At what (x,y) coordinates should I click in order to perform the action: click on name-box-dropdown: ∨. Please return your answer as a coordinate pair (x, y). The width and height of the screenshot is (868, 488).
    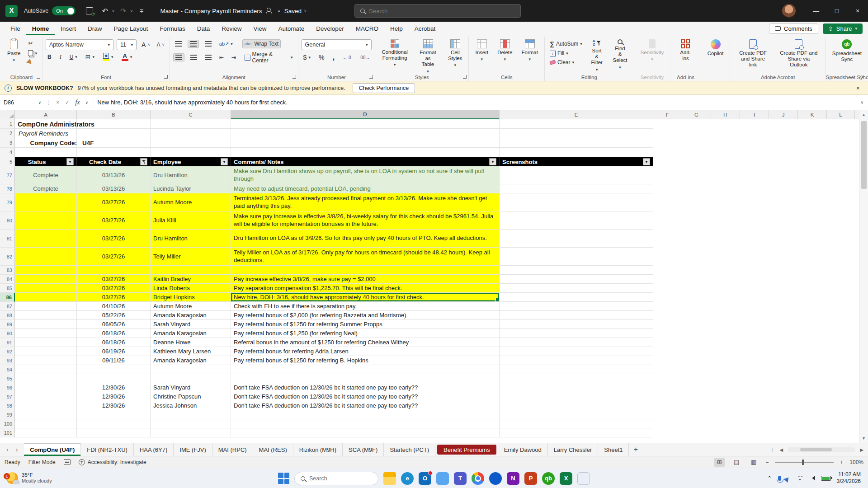
    Looking at the image, I should click on (40, 103).